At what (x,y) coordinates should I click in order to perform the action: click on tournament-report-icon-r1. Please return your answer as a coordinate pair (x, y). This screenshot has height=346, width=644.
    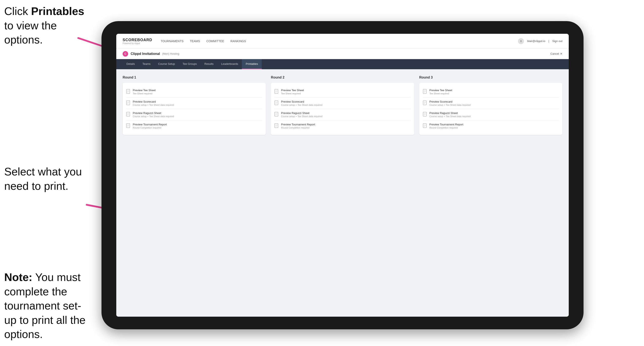
    Looking at the image, I should click on (128, 126).